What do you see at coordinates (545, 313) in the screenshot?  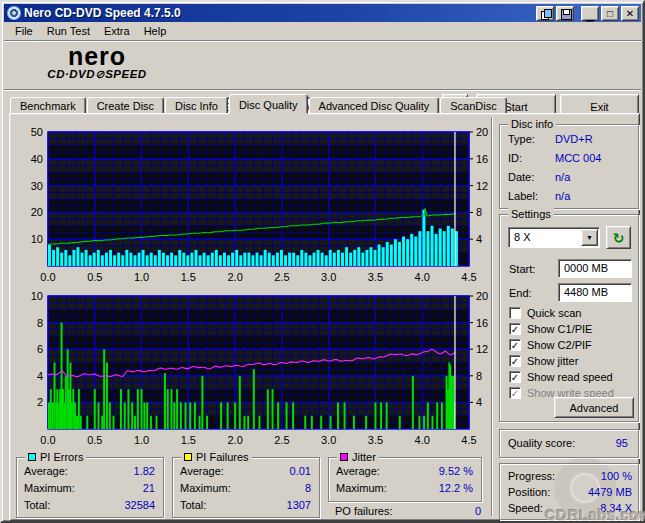 I see `checkbox-quick-scan: Quick scan` at bounding box center [545, 313].